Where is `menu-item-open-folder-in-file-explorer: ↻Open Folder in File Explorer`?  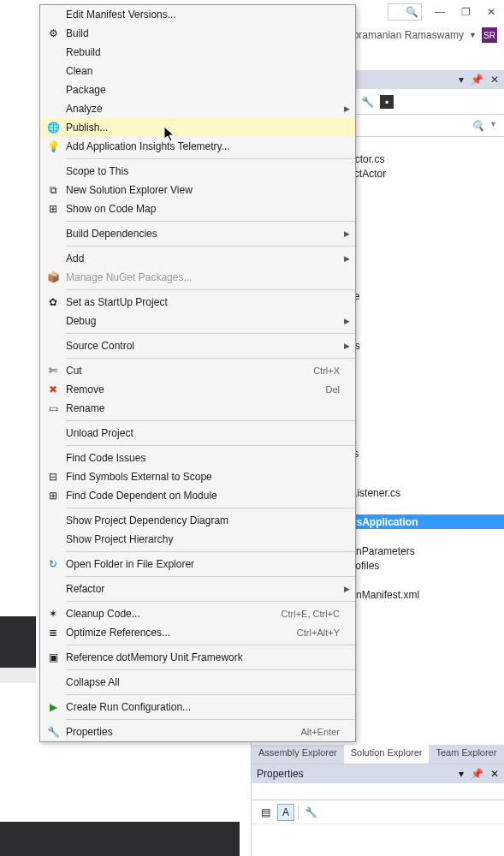 menu-item-open-folder-in-file-explorer: ↻Open Folder in File Explorer is located at coordinates (198, 564).